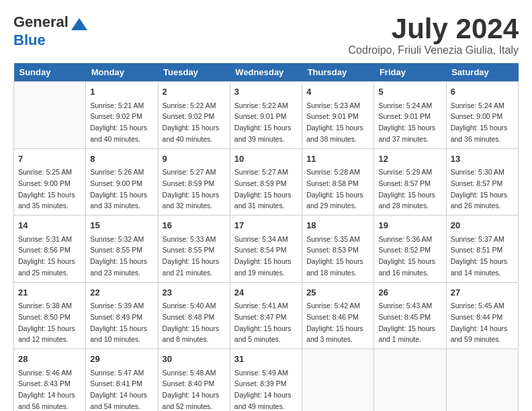  I want to click on calendar-header-row: SundayMondayTuesdayWednesdayThursdayFrid…, so click(266, 73).